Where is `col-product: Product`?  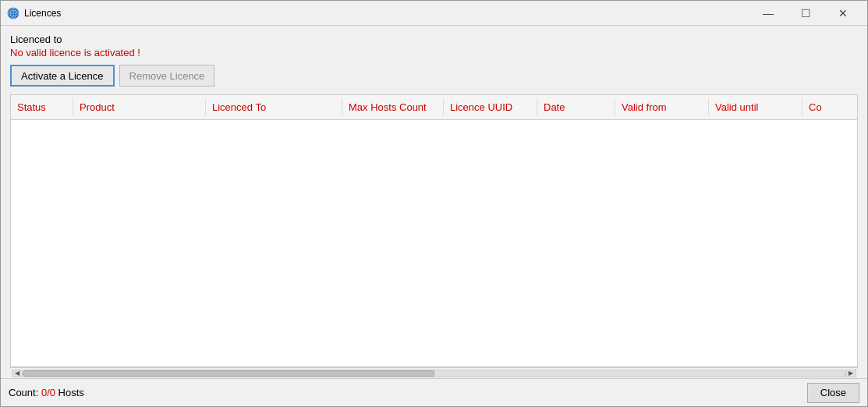 col-product: Product is located at coordinates (140, 108).